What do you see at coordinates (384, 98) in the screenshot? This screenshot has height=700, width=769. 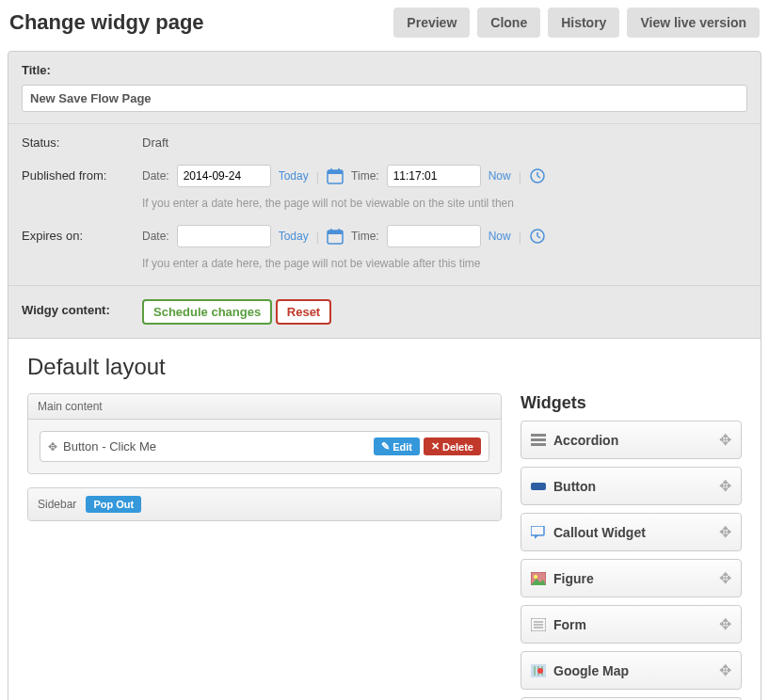 I see `title-input` at bounding box center [384, 98].